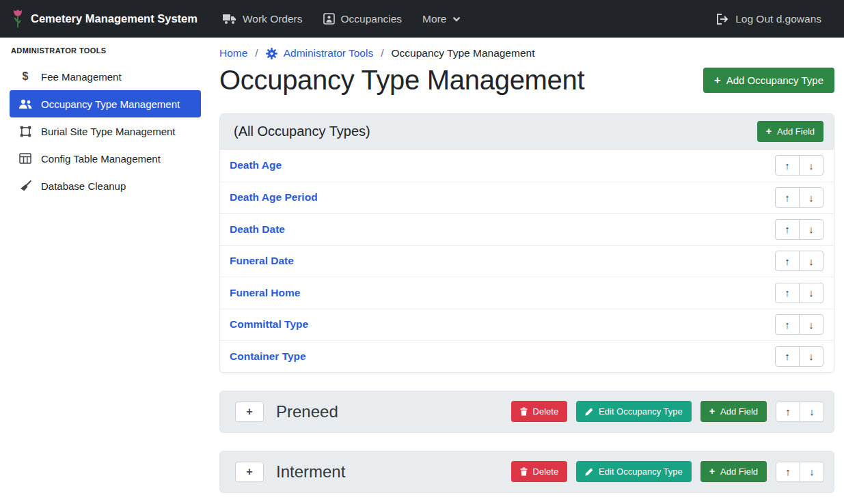 This screenshot has width=844, height=504. What do you see at coordinates (269, 324) in the screenshot?
I see `field-link: Committal Type` at bounding box center [269, 324].